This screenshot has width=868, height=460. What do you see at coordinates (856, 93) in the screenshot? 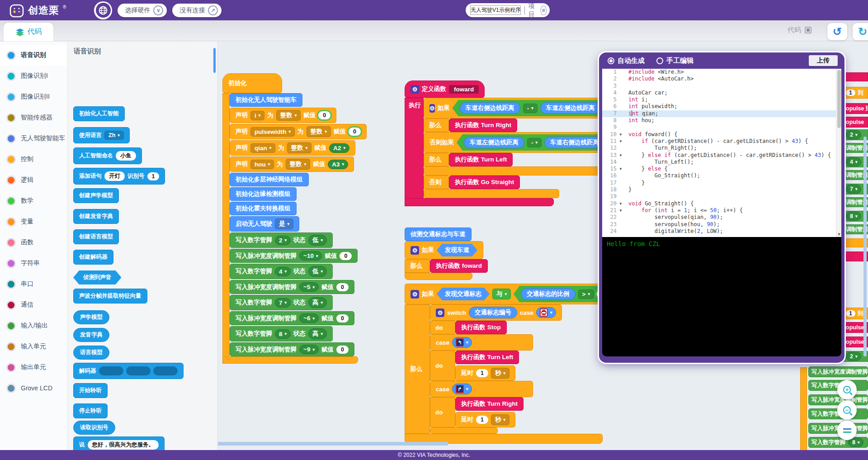
I see `clipped-block-fragment: 1到` at bounding box center [856, 93].